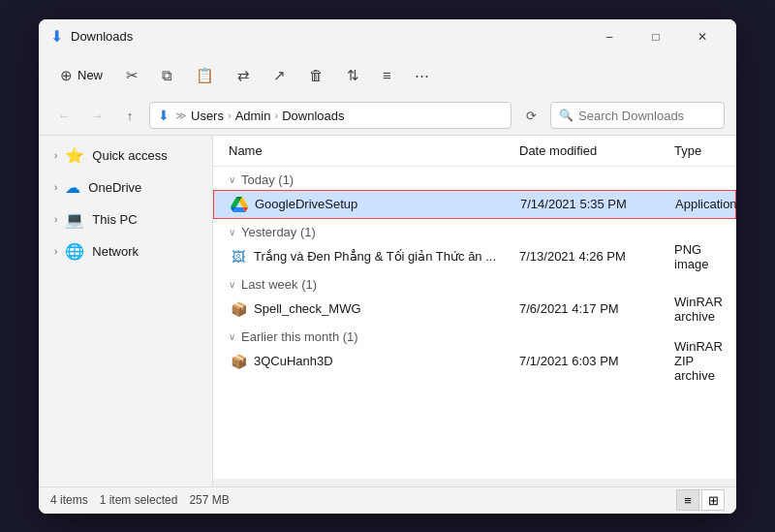 Image resolution: width=775 pixels, height=532 pixels. What do you see at coordinates (531, 115) in the screenshot?
I see `refresh-button: ⟳` at bounding box center [531, 115].